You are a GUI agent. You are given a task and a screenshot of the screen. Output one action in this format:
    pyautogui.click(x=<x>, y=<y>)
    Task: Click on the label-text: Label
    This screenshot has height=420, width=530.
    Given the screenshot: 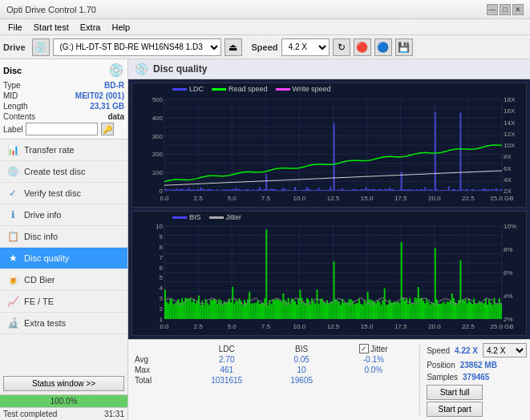 What is the action you would take?
    pyautogui.click(x=13, y=130)
    